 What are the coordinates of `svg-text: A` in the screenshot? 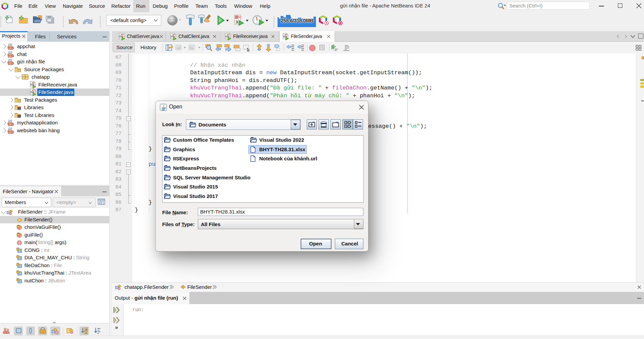 It's located at (86, 330).